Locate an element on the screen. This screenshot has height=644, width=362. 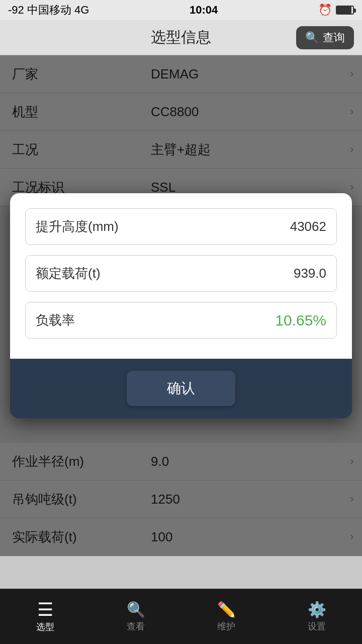
tab-view-label: 查看 is located at coordinates (136, 626).